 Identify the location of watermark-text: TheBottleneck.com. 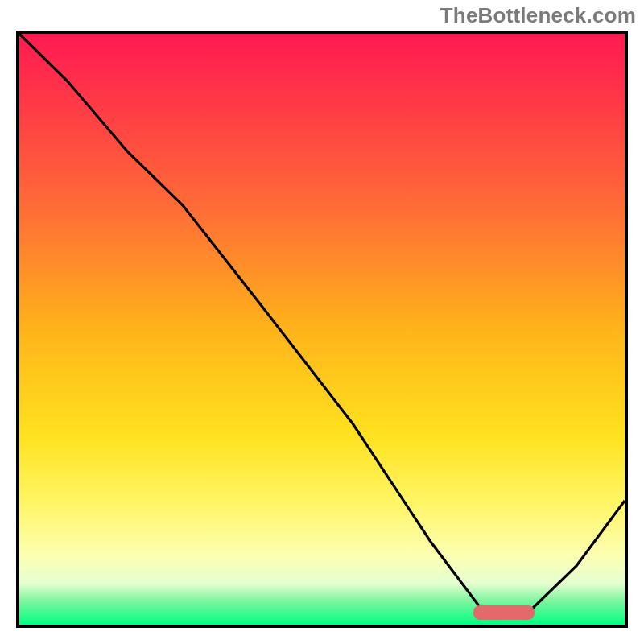
(538, 16).